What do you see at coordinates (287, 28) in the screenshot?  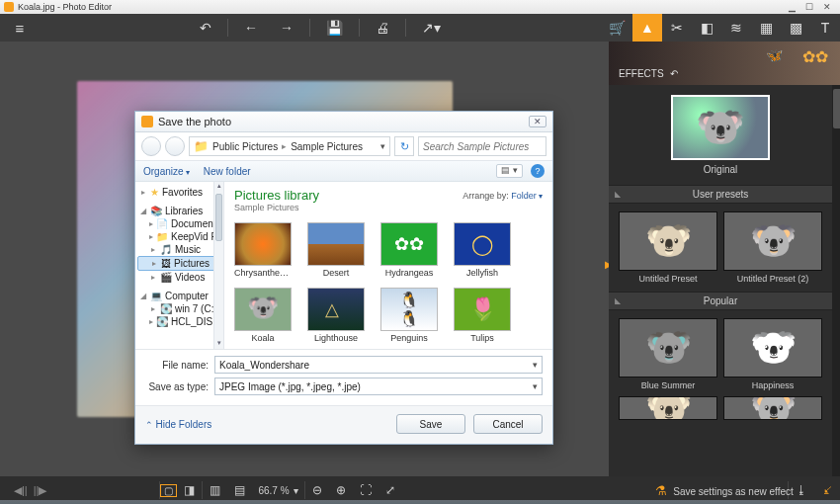 I see `next-icon: →` at bounding box center [287, 28].